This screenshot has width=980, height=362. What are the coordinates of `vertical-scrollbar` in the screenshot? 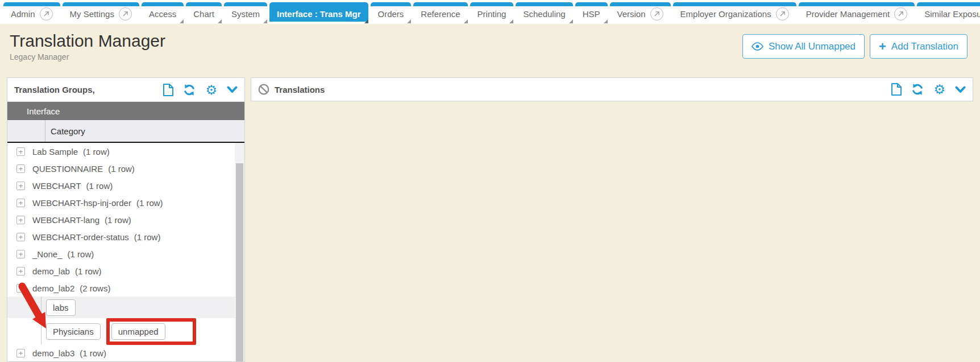 It's located at (240, 252).